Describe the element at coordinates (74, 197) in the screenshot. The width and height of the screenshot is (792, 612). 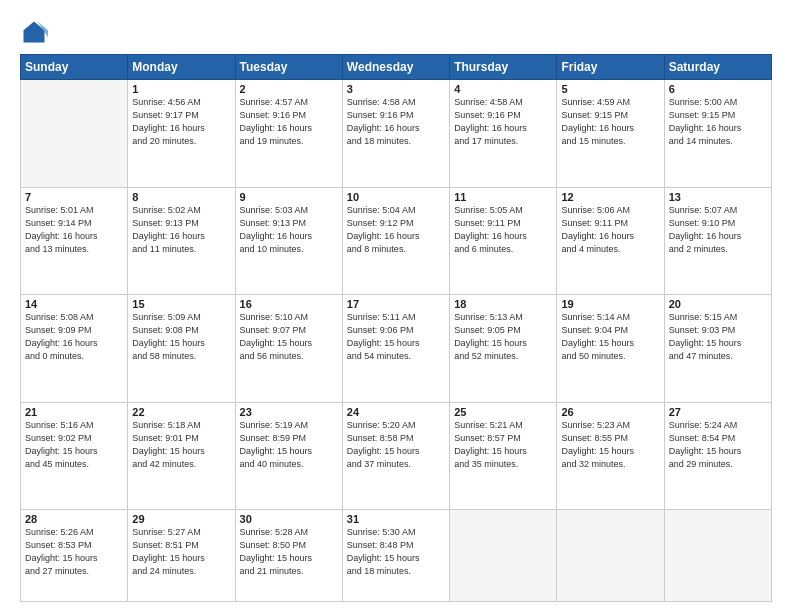
I see `day-number: 7` at that location.